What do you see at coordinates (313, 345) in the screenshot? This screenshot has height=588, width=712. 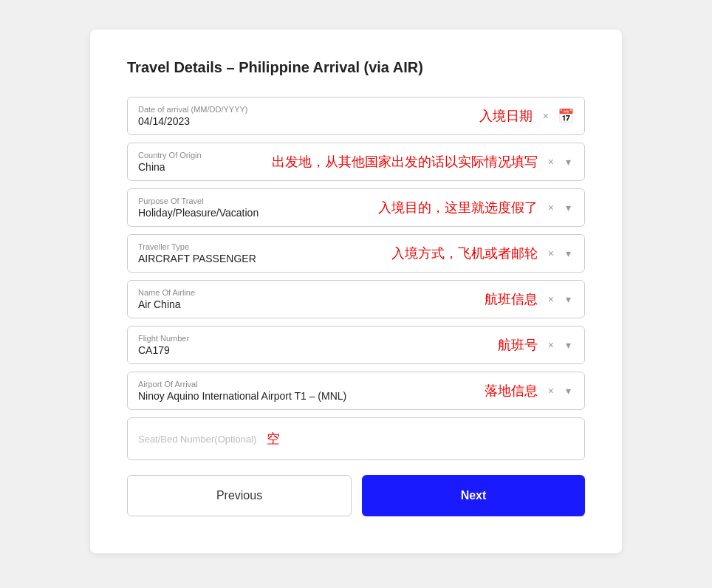 I see `flight-number-content: Flight Number CA179` at bounding box center [313, 345].